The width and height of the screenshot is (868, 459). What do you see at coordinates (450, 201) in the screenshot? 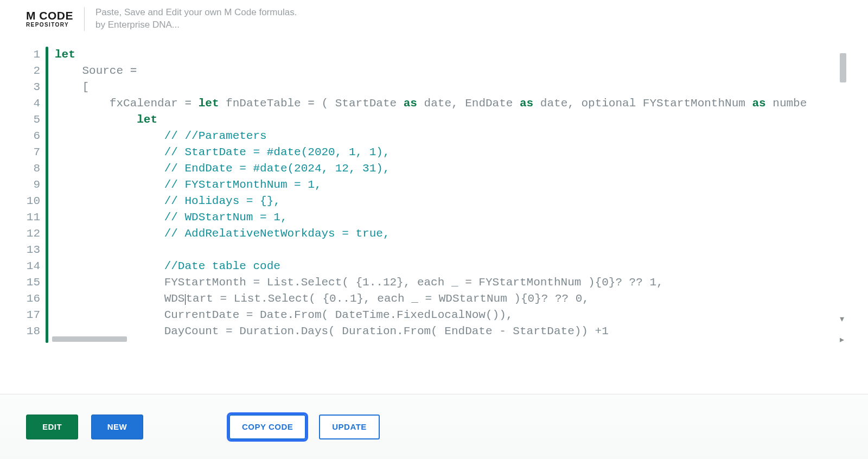
I see `code-line: // Holidays = {},` at bounding box center [450, 201].